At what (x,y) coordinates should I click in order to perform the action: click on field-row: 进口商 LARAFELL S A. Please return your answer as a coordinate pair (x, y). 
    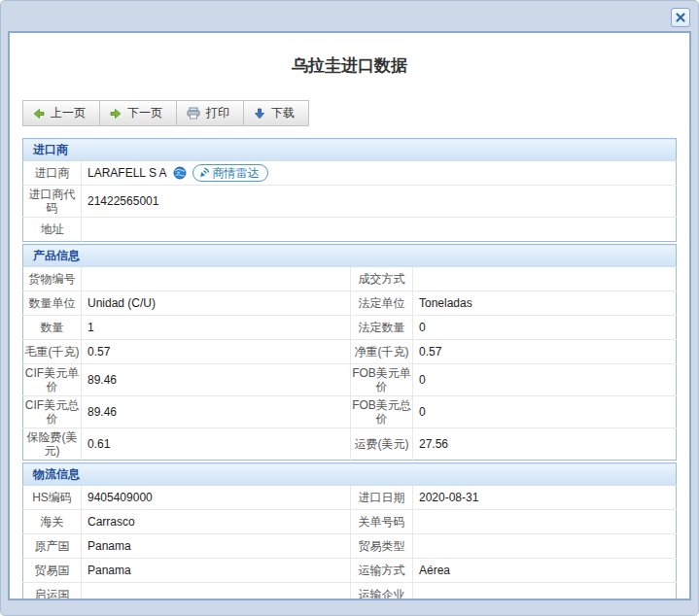
    Looking at the image, I should click on (350, 173).